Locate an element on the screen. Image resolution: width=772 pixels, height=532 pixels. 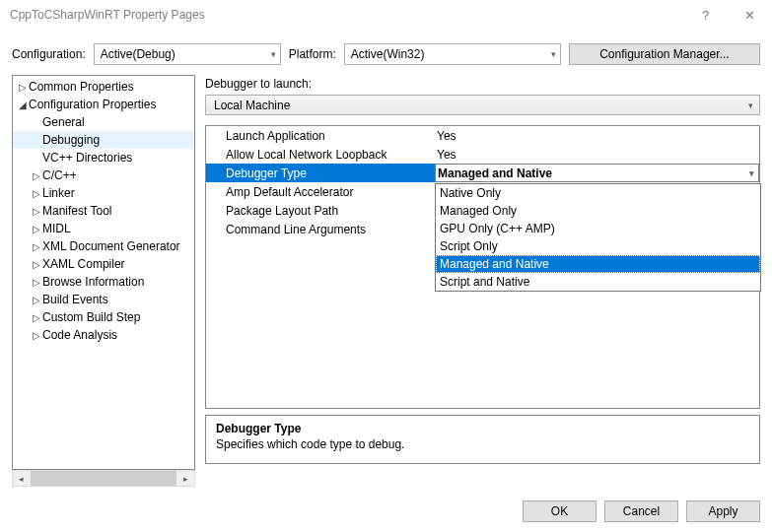
tree-item-label: Debugging is located at coordinates (71, 140).